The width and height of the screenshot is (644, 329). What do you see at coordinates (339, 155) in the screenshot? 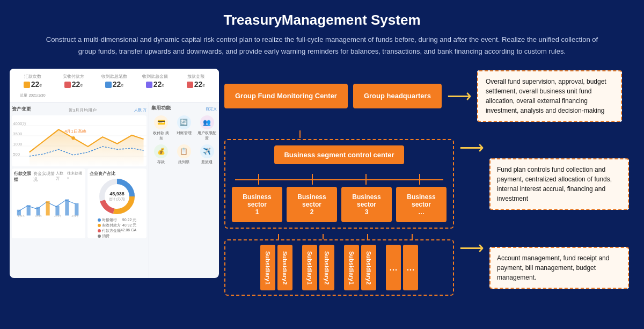
I see `segment-control-center: Business segment control center` at bounding box center [339, 155].